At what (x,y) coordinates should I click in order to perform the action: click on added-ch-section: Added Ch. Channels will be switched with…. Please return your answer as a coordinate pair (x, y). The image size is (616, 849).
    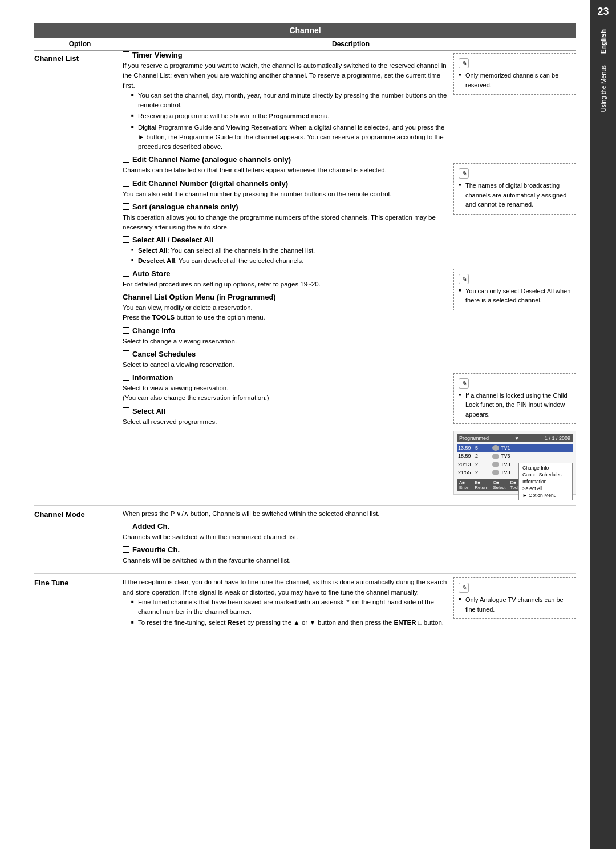
    Looking at the image, I should click on (286, 532).